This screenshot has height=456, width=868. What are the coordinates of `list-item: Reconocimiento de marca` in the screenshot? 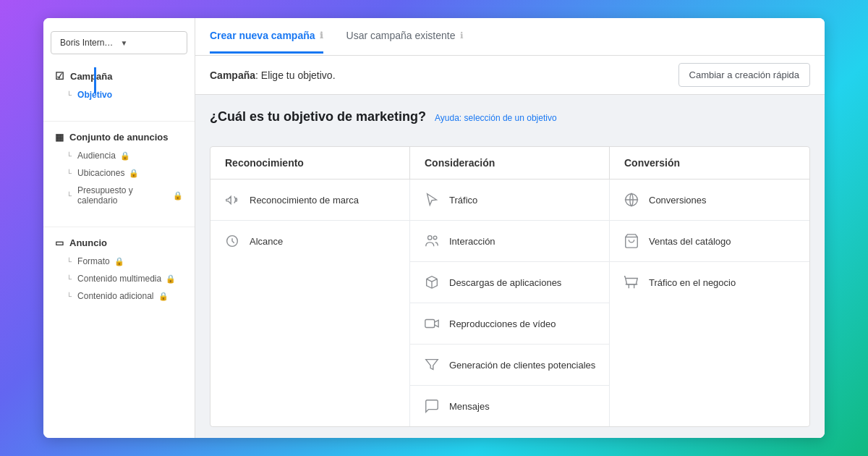 It's located at (310, 200).